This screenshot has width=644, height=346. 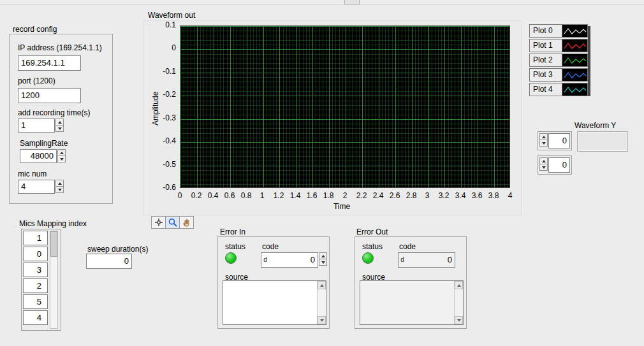 I want to click on y-tick: -0.1, so click(x=161, y=71).